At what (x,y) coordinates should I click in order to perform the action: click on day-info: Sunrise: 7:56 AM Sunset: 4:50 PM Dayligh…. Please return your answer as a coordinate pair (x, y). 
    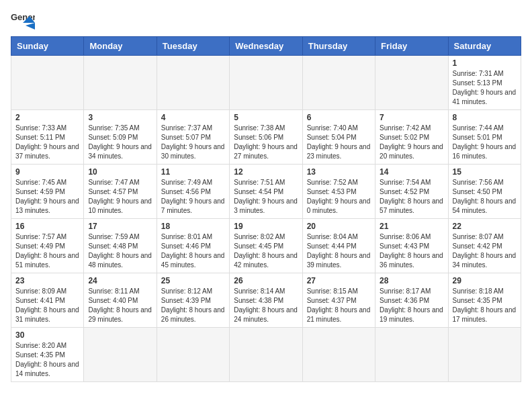
    Looking at the image, I should click on (485, 197).